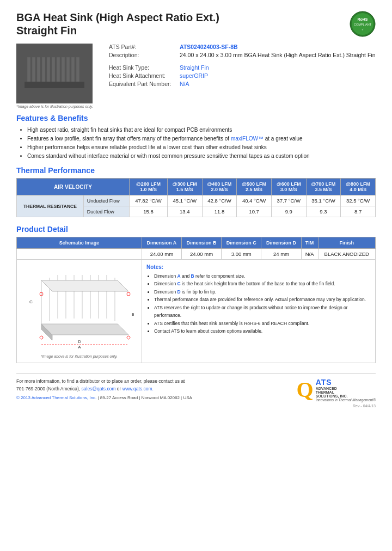 This screenshot has width=392, height=551. Describe the element at coordinates (149, 201) in the screenshot. I see `unducted-200: 47.82 °C/W` at that location.